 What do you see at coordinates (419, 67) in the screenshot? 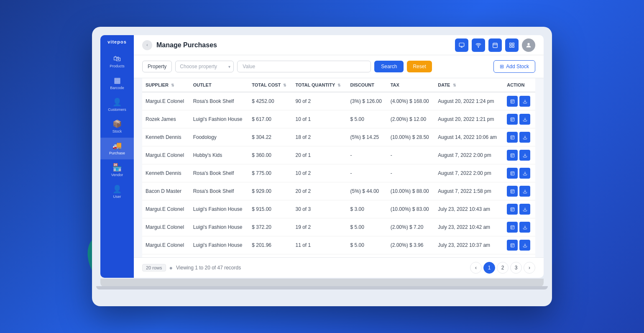
I see `reset-button: Reset` at bounding box center [419, 67].